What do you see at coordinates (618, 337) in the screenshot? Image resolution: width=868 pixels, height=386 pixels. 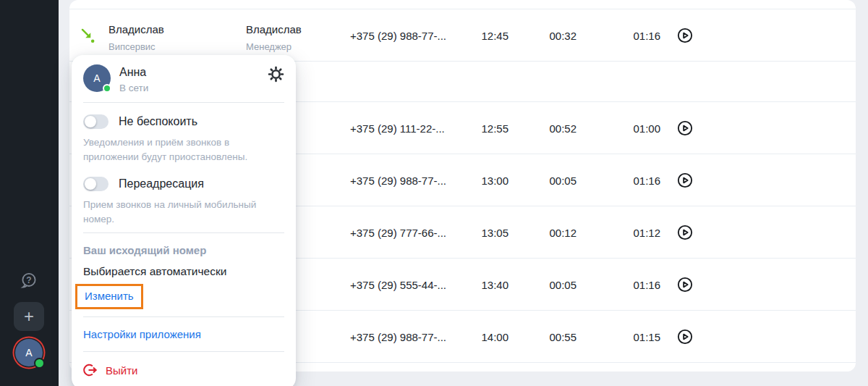 I see `record-duration: 01:15` at bounding box center [618, 337].